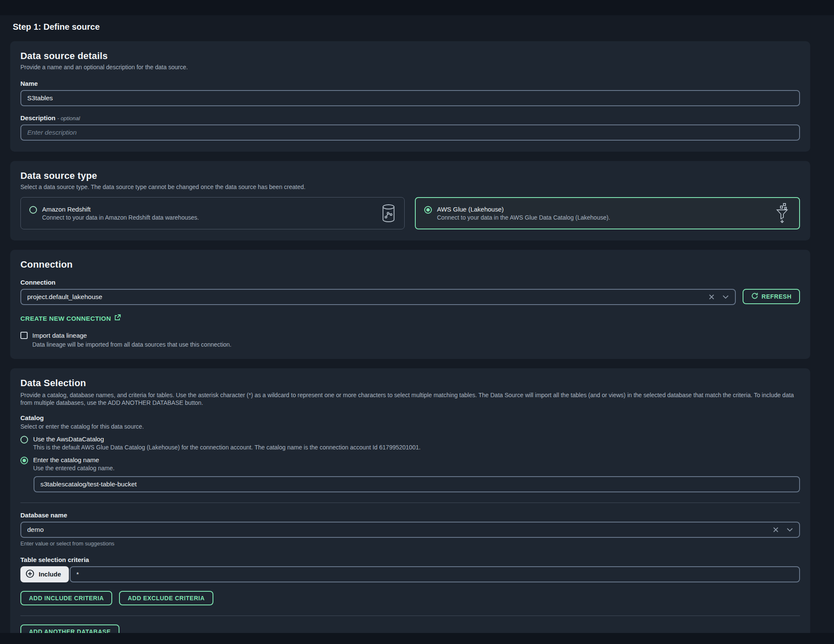  What do you see at coordinates (410, 530) in the screenshot?
I see `database-name-select: demo` at bounding box center [410, 530].